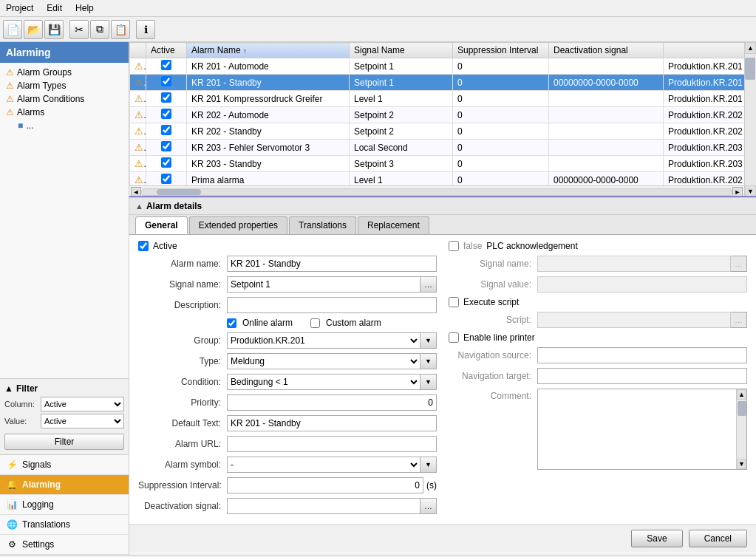  Describe the element at coordinates (437, 148) in the screenshot. I see `table-row: ⚠ KR 203 - Fehler Servomotor 3 Local Sec…` at that location.